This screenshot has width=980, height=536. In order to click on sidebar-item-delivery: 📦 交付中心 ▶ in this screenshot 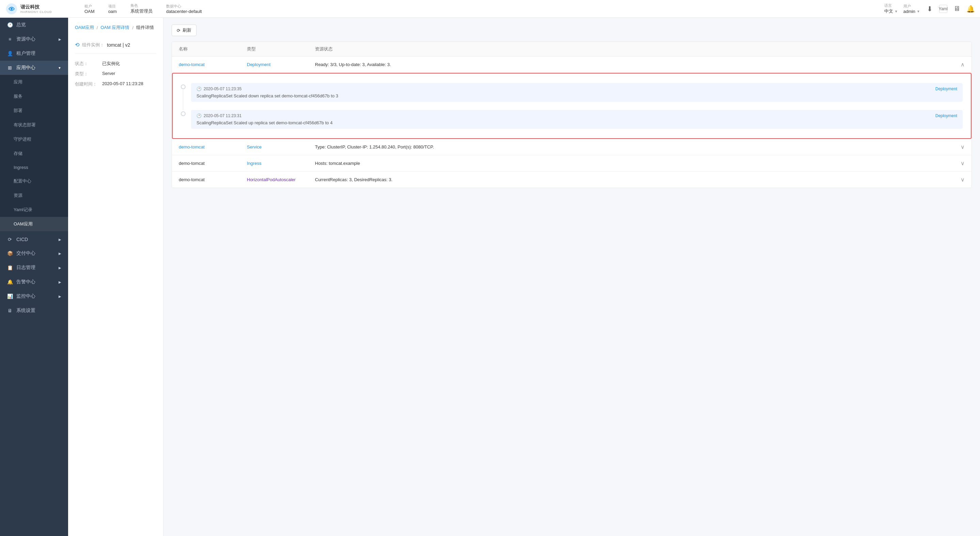, I will do `click(34, 253)`.